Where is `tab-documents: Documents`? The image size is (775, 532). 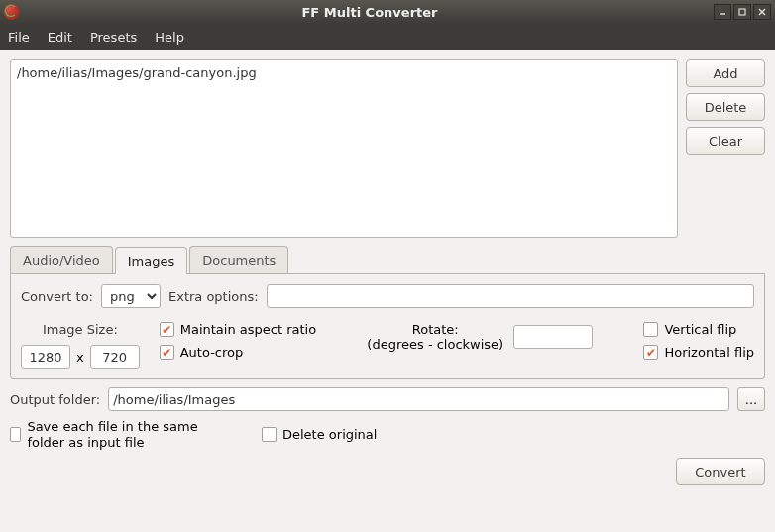
tab-documents: Documents is located at coordinates (239, 260).